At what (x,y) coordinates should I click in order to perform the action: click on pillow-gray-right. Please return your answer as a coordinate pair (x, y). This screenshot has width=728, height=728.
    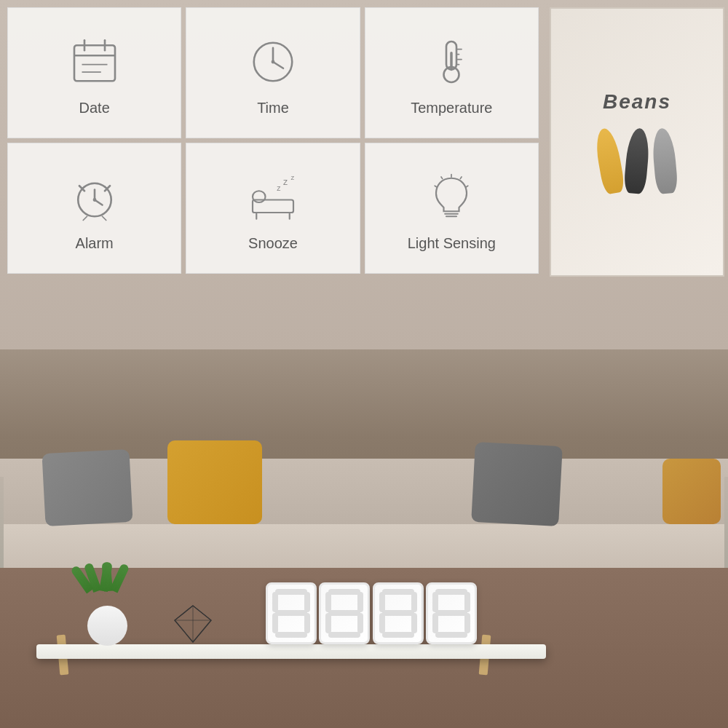
    Looking at the image, I should click on (517, 484).